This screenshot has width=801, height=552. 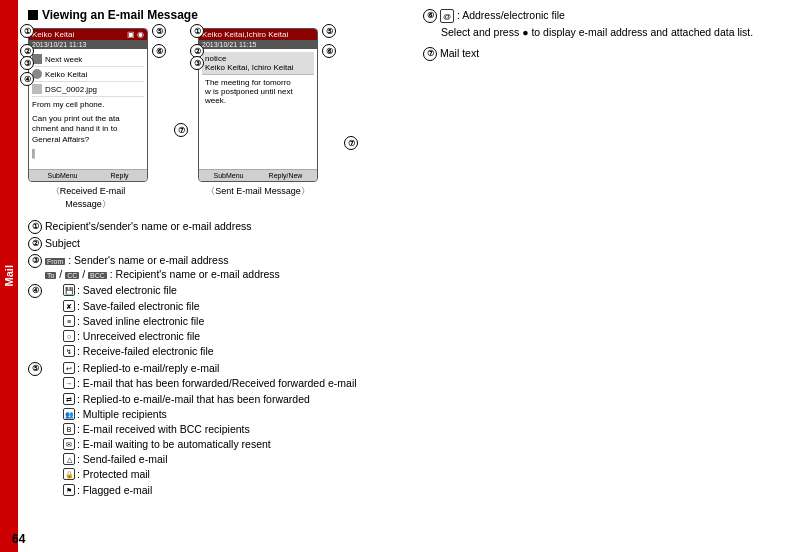 I want to click on received-caption: 〈Received E-mail Message〉, so click(x=88, y=198).